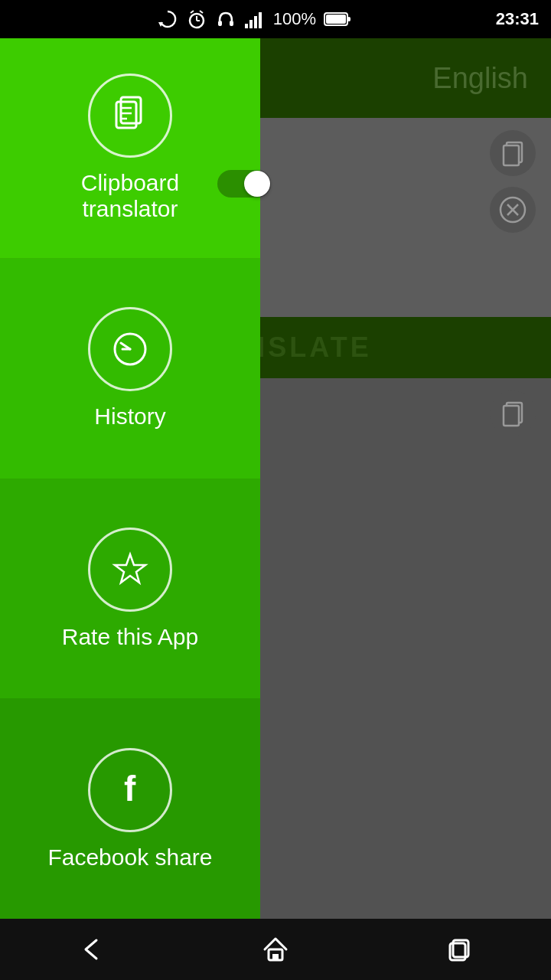 The image size is (551, 980). Describe the element at coordinates (92, 949) in the screenshot. I see `back-button` at that location.